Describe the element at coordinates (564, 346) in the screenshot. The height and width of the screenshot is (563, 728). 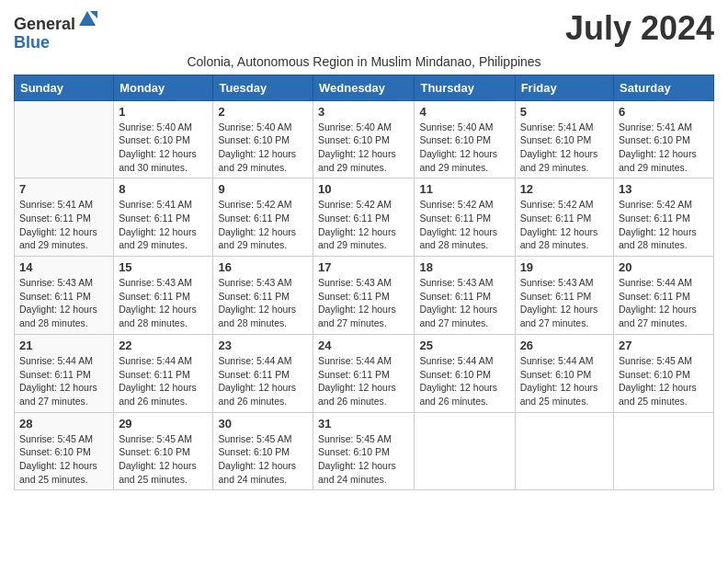
I see `day-number: 26` at that location.